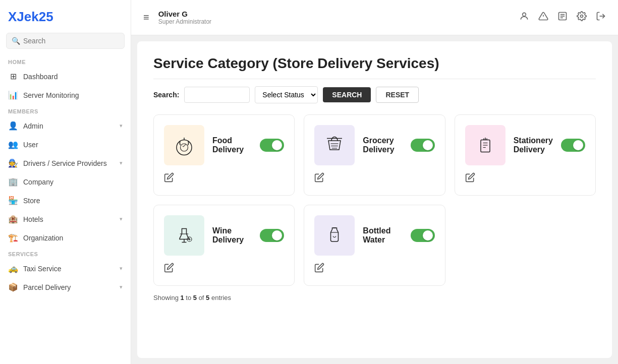  I want to click on company-icon: 🏢, so click(13, 181).